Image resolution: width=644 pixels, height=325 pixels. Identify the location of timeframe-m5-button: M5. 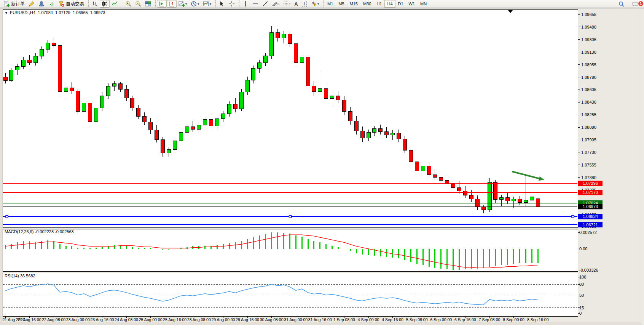
(341, 4).